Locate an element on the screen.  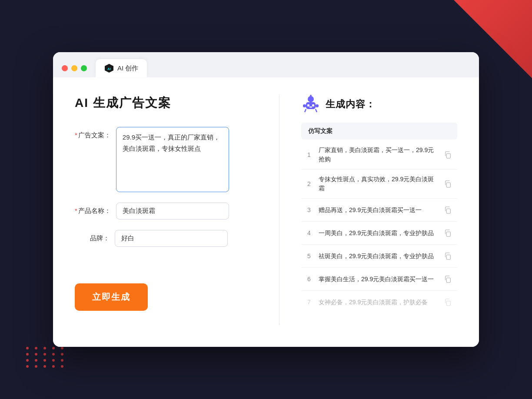
result-item-num: 3 is located at coordinates (309, 210).